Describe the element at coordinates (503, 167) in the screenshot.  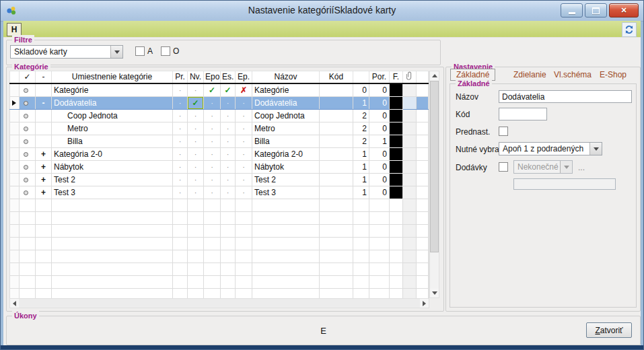
I see `dodavky-checkbox` at that location.